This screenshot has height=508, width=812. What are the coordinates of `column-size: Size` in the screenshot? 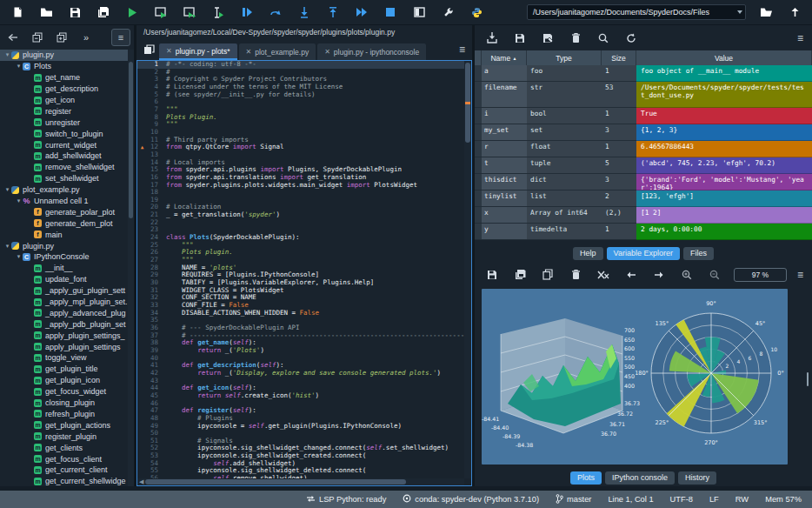 It's located at (619, 57).